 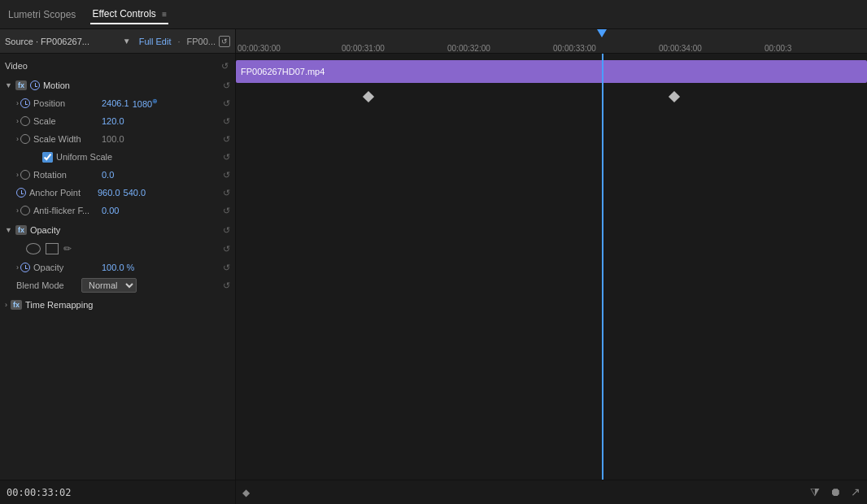 What do you see at coordinates (283, 72) in the screenshot?
I see `clip-label: FP006267HD07.mp4` at bounding box center [283, 72].